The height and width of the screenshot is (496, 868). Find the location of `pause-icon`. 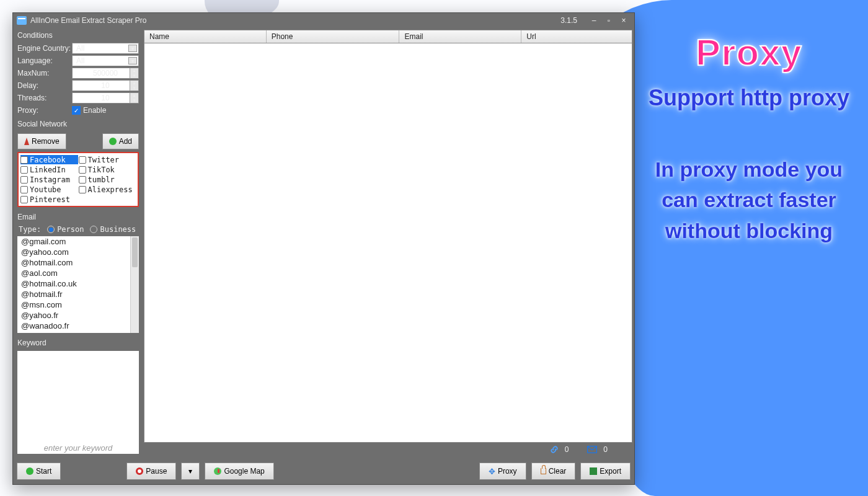

pause-icon is located at coordinates (140, 471).